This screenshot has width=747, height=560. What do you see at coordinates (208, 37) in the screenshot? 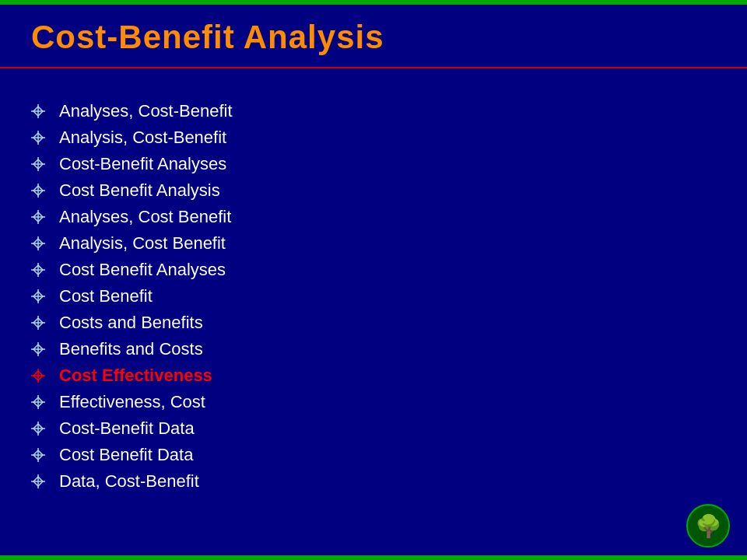
I see `slide-title: Cost-Benefit Analysis` at bounding box center [208, 37].